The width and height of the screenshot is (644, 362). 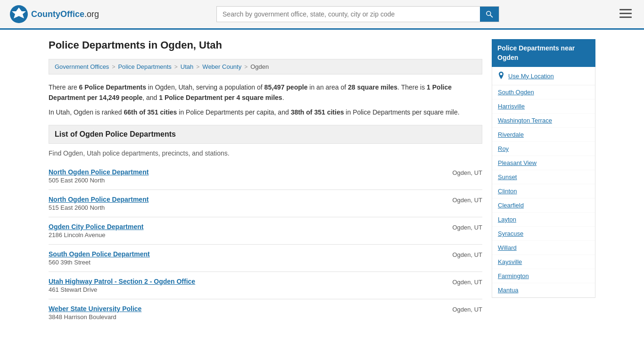 What do you see at coordinates (247, 180) in the screenshot?
I see `dept-address: 505 East 2600 North` at bounding box center [247, 180].